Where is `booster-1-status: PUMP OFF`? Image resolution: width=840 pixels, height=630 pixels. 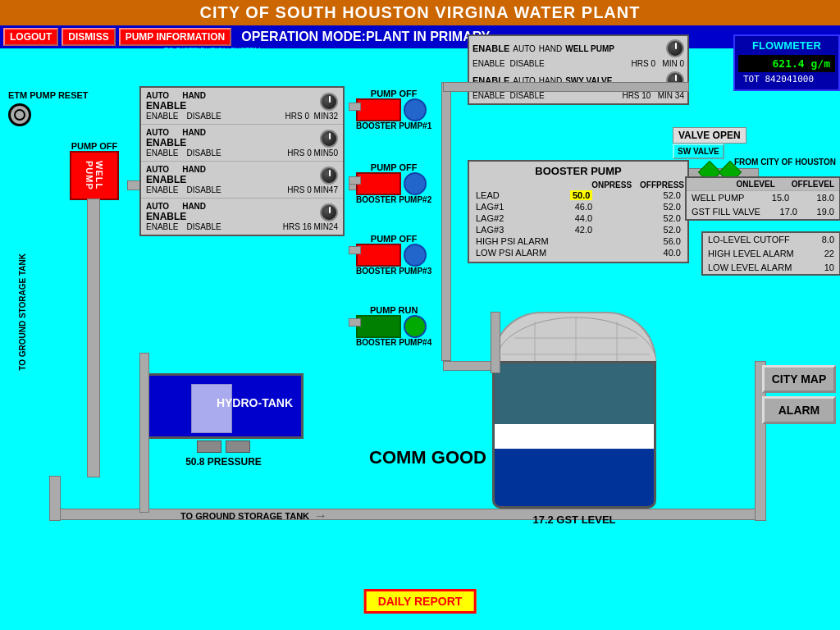
booster-1-status: PUMP OFF is located at coordinates (394, 94).